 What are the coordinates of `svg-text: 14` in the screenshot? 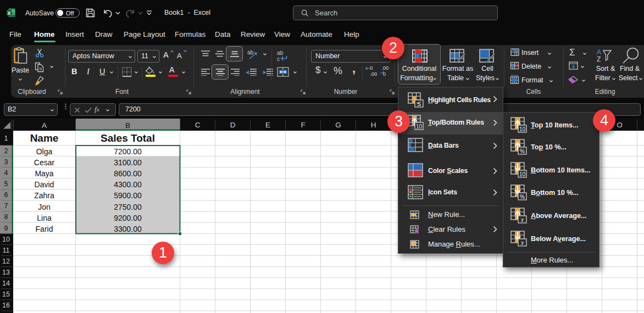 It's located at (6, 283).